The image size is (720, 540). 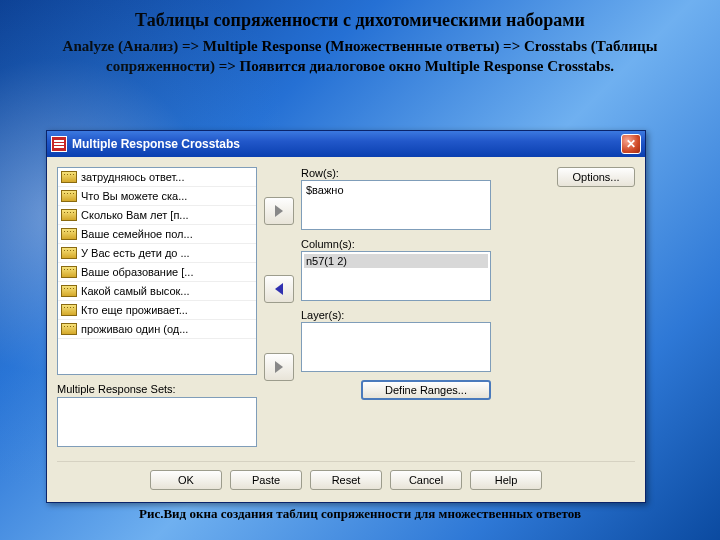 What do you see at coordinates (157, 271) in the screenshot?
I see `variable-list: затрудняюсь ответ... Что Вы можете ска..…` at bounding box center [157, 271].